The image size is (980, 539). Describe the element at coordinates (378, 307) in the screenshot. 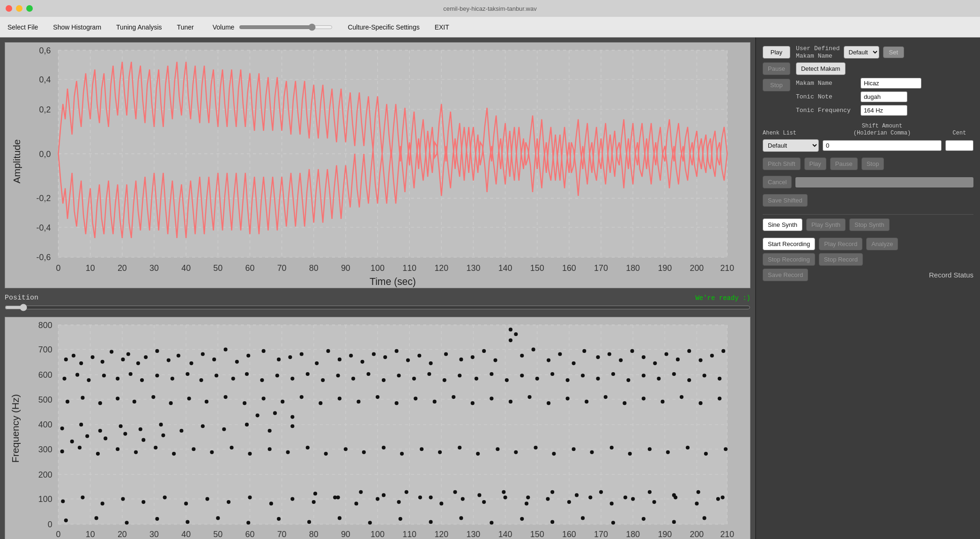

I see `position-slider` at that location.